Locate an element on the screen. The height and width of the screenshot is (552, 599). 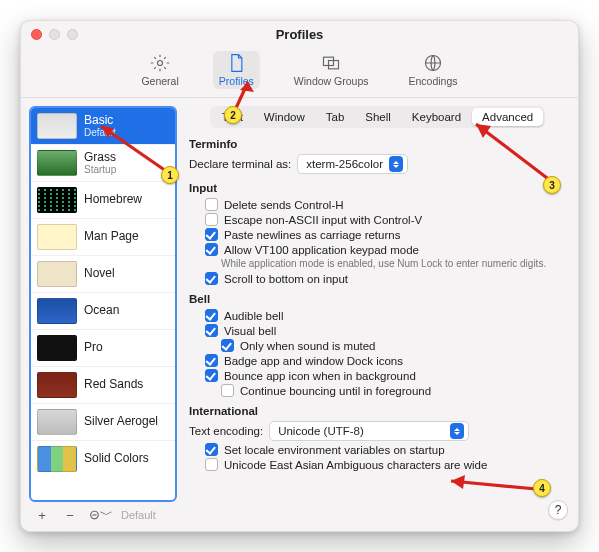
profile-row-manpage: Man Page is located at coordinates (103, 238).